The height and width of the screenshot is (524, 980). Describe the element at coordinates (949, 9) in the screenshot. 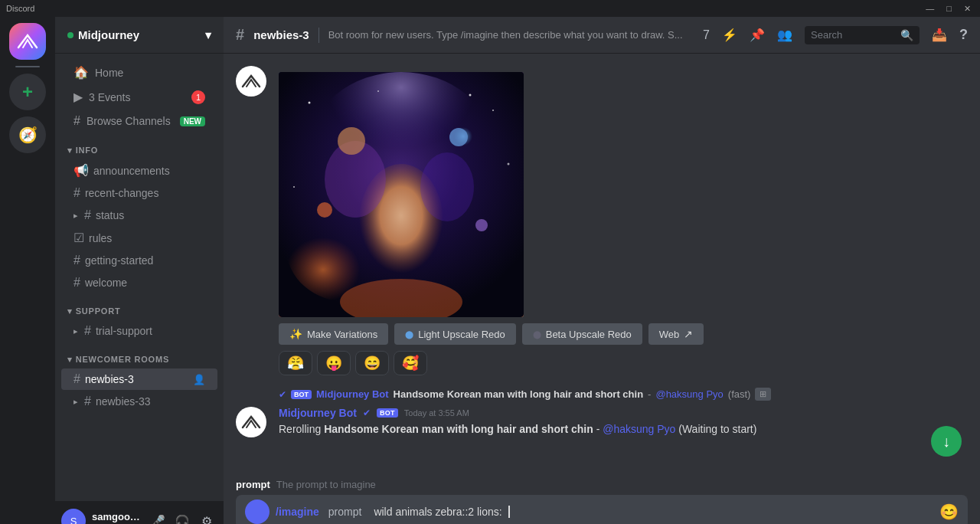

I see `maximize-btn: □` at that location.